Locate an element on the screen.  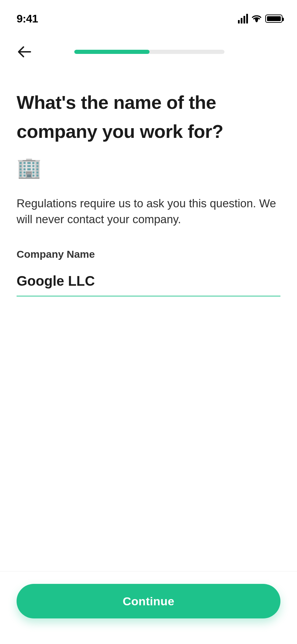
title-line-1: What's the name of the is located at coordinates (116, 102).